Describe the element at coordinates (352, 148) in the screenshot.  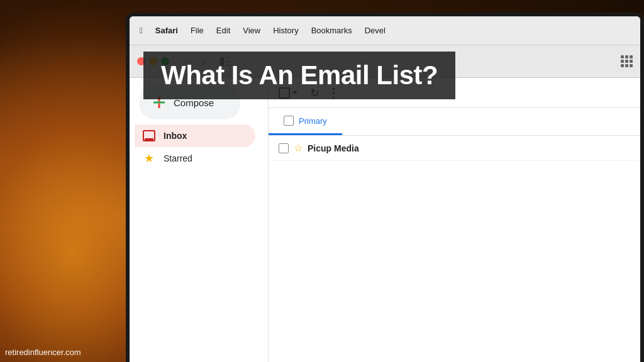
I see `email-sender: Picup Media` at that location.